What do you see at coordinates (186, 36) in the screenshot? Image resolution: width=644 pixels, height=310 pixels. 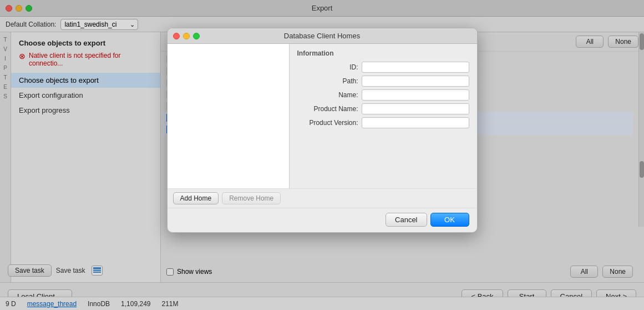 I see `modal-minimize-button` at bounding box center [186, 36].